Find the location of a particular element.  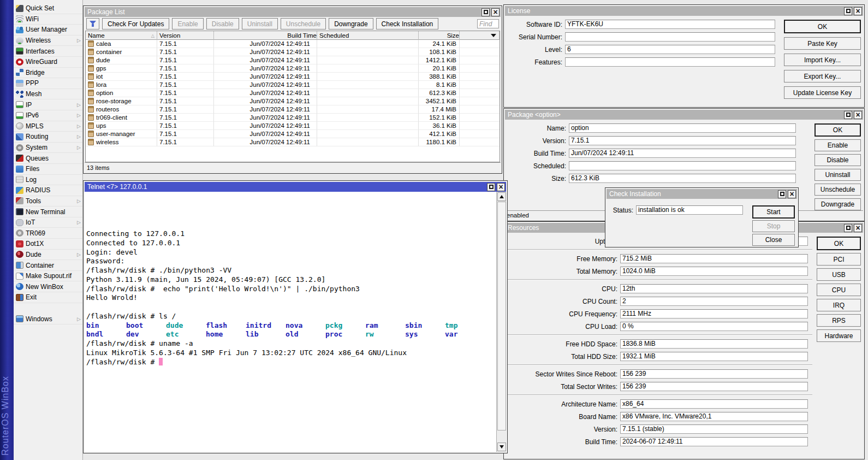

sidebar-item-ip: IP▷ is located at coordinates (48, 105).